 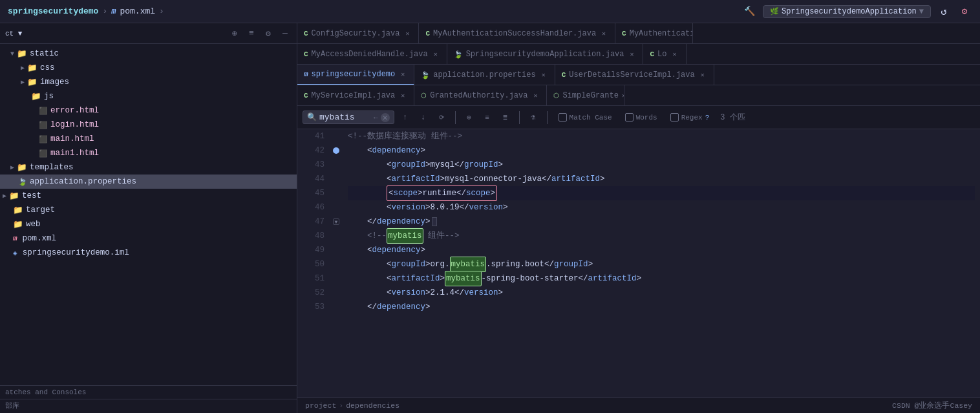 What do you see at coordinates (149, 96) in the screenshot?
I see `sidebar-item-js: 📁 js` at bounding box center [149, 96].